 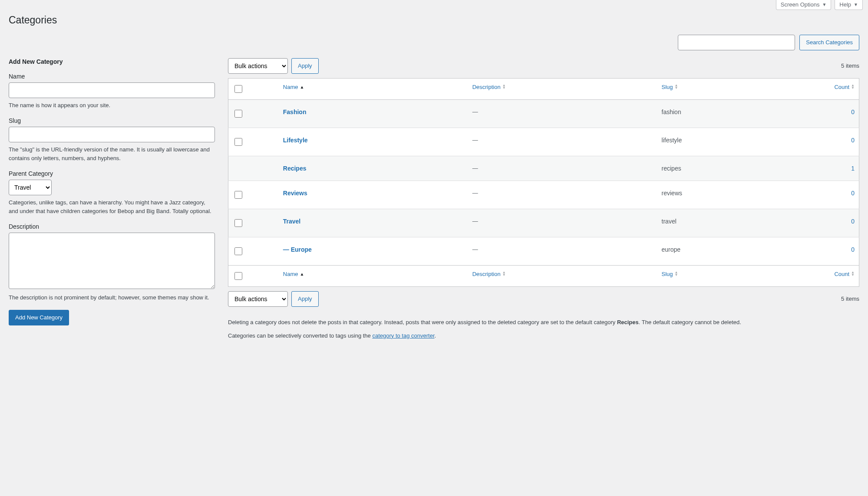 I want to click on help-tab: Help ▼, so click(x=848, y=5).